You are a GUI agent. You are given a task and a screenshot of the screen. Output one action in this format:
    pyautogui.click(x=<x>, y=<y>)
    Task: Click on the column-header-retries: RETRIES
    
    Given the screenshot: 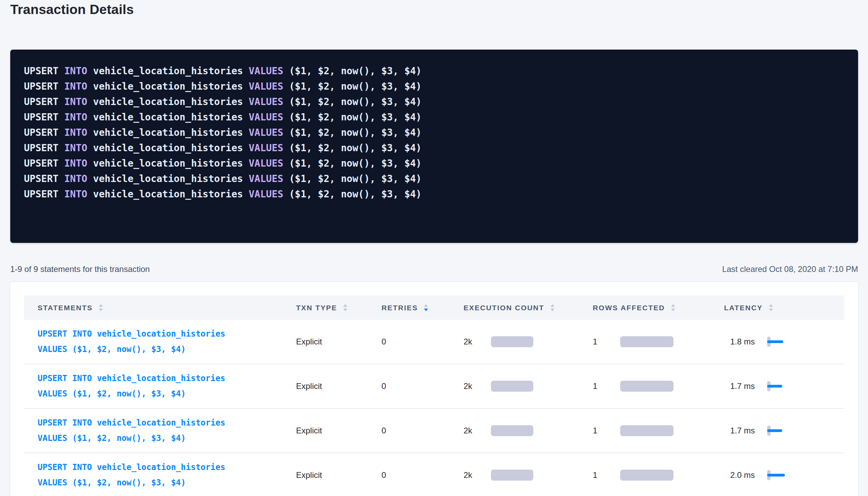 What is the action you would take?
    pyautogui.click(x=423, y=308)
    